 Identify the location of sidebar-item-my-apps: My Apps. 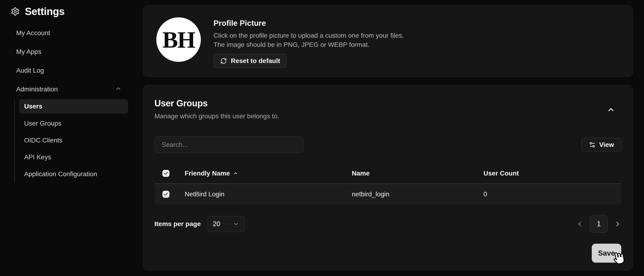
(66, 52).